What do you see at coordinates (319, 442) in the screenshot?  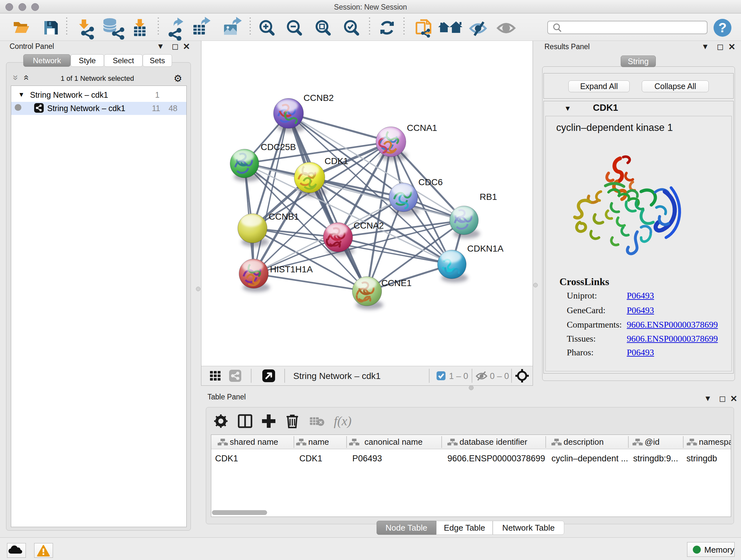 I see `svg-text: name` at bounding box center [319, 442].